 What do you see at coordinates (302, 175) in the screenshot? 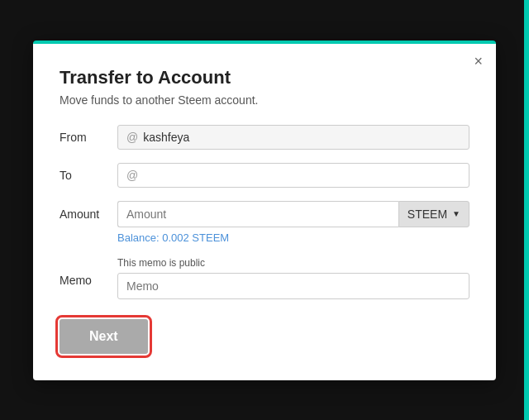
I see `to-input` at bounding box center [302, 175].